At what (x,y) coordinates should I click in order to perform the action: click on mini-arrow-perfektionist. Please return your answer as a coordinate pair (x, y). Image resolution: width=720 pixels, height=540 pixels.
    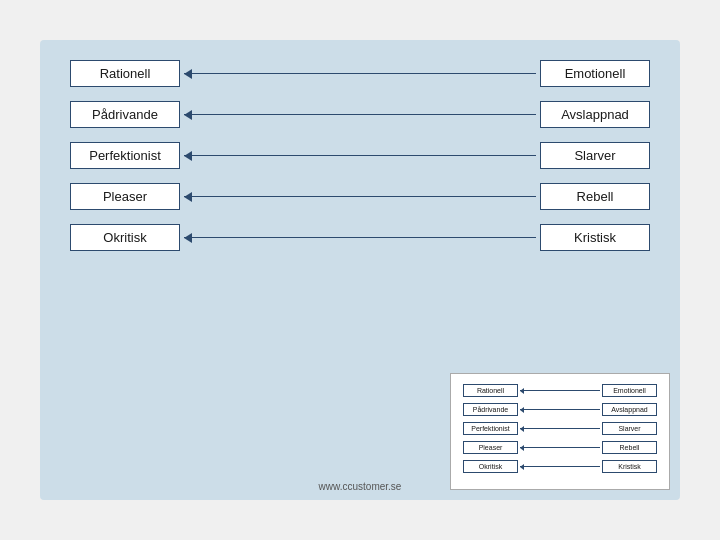
    Looking at the image, I should click on (560, 428).